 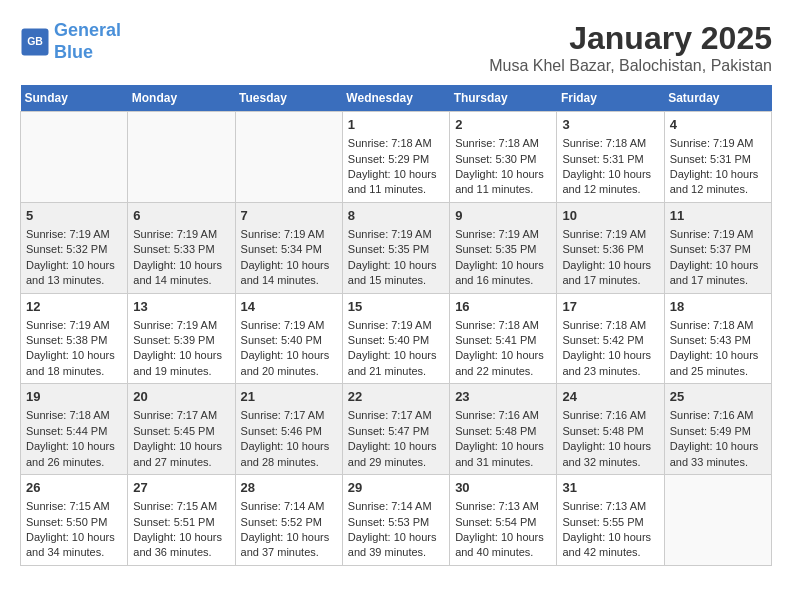 I want to click on table-row: 27 Sunrise: 7:15 AM Sunset: 5:51 PM Dayl…, so click(x=182, y=520).